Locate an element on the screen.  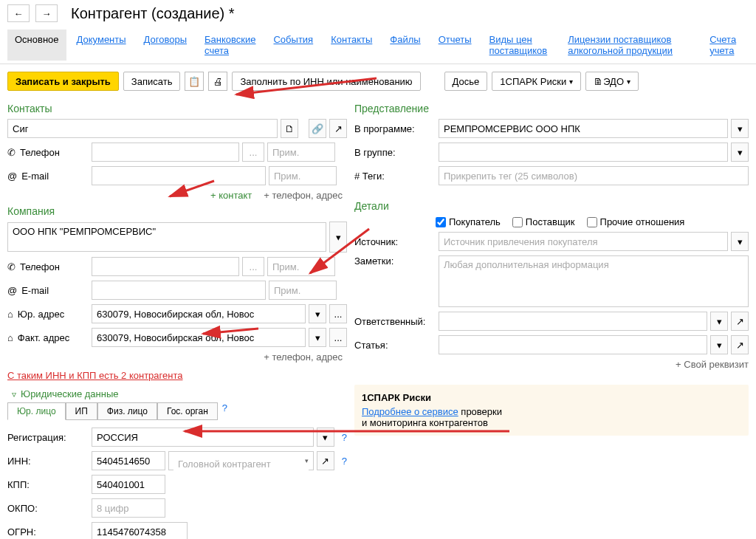
company-phone-input is located at coordinates (165, 267).